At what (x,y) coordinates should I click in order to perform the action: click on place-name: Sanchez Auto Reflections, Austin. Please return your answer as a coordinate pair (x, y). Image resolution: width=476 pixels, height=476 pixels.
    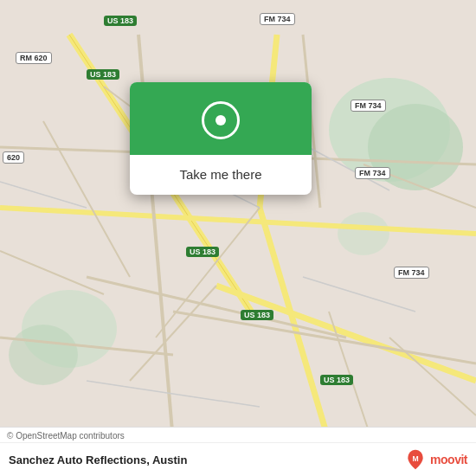
    Looking at the image, I should click on (98, 460).